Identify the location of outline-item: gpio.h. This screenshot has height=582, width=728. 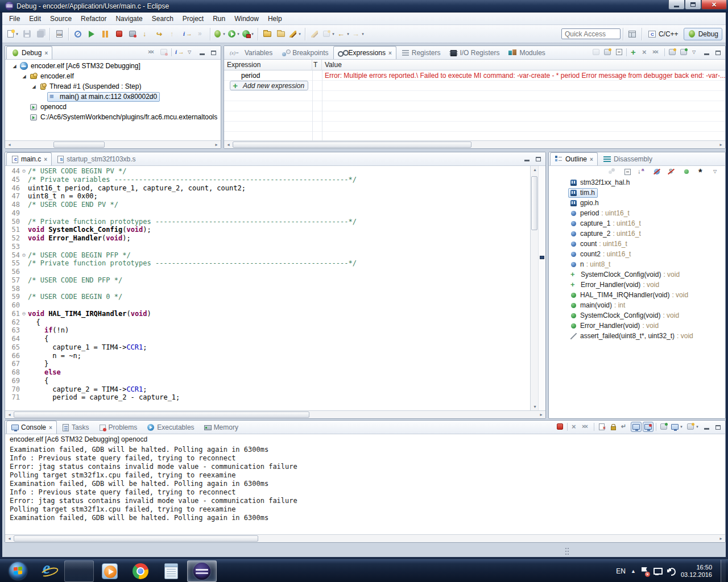
(637, 203).